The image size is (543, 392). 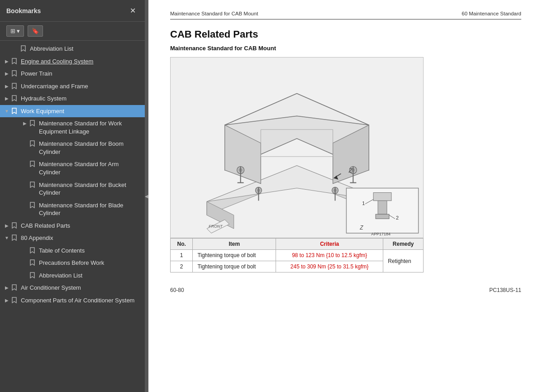 What do you see at coordinates (346, 34) in the screenshot?
I see `page-title: CAB Related Parts` at bounding box center [346, 34].